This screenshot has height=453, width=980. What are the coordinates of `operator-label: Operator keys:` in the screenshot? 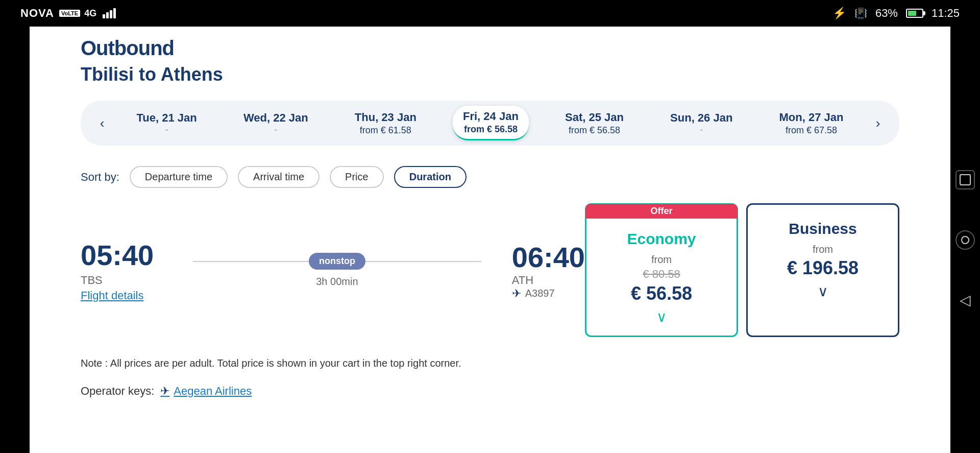 It's located at (117, 391).